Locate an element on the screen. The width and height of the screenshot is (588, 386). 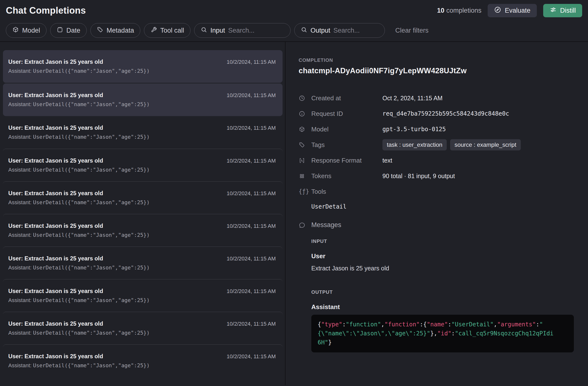
field-value: gpt-3.5-turbo-0125 is located at coordinates (478, 129).